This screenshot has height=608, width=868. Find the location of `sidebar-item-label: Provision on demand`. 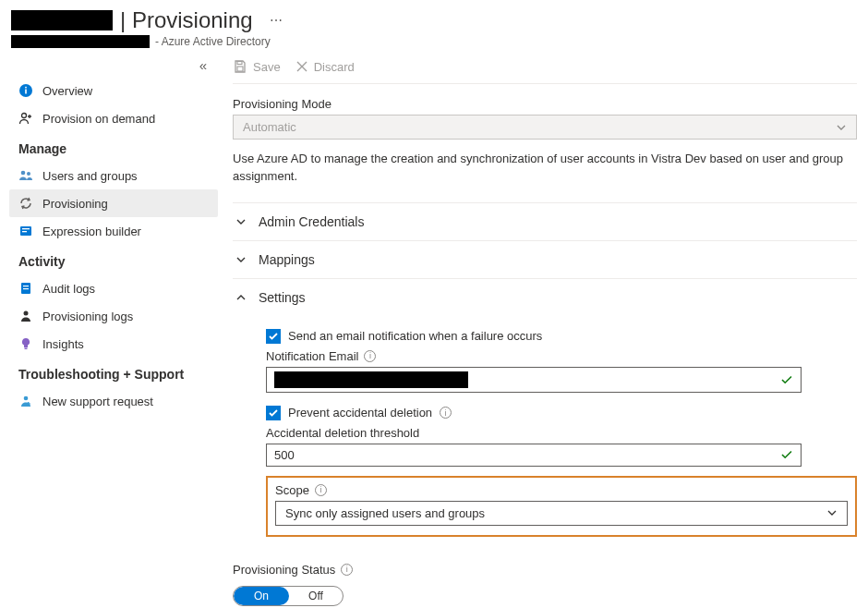

sidebar-item-label: Provision on demand is located at coordinates (99, 118).